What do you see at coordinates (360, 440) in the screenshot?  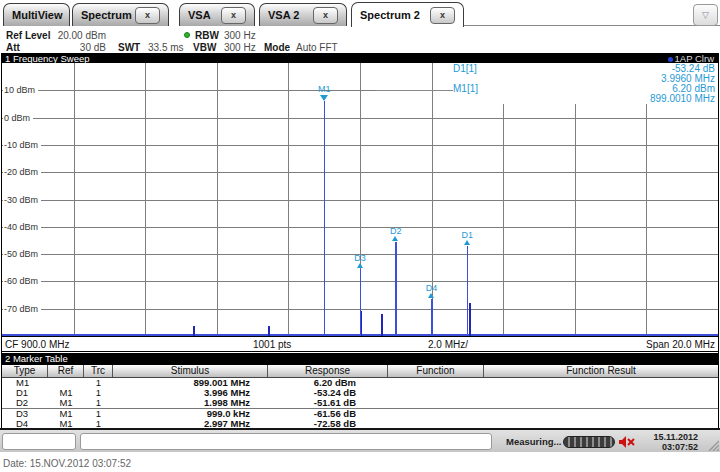 I see `status-bar: Measuring... 15.11.2012 03:07:52` at bounding box center [360, 440].